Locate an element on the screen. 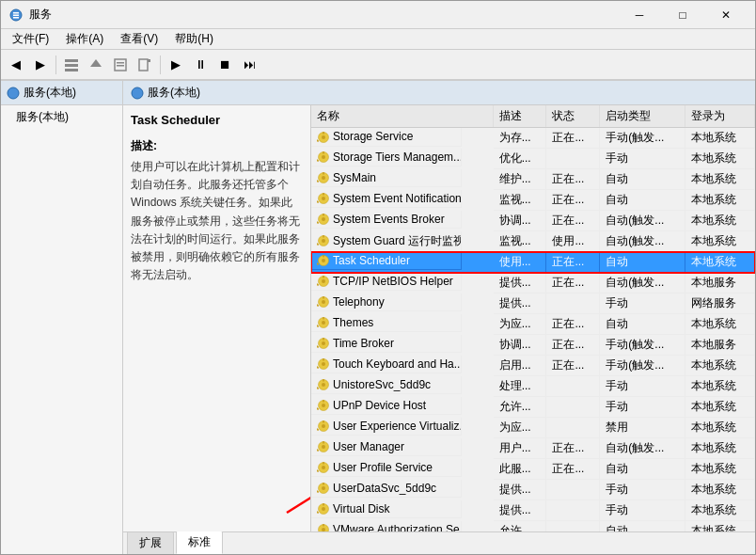 The width and height of the screenshot is (756, 555). minimize-button: ─ is located at coordinates (639, 15).